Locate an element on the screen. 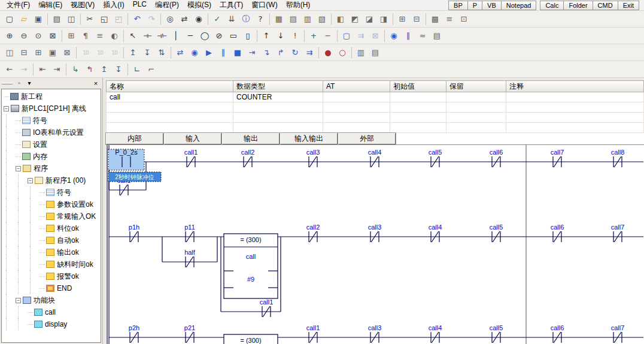  tree-item-5: 内存 is located at coordinates (51, 156).